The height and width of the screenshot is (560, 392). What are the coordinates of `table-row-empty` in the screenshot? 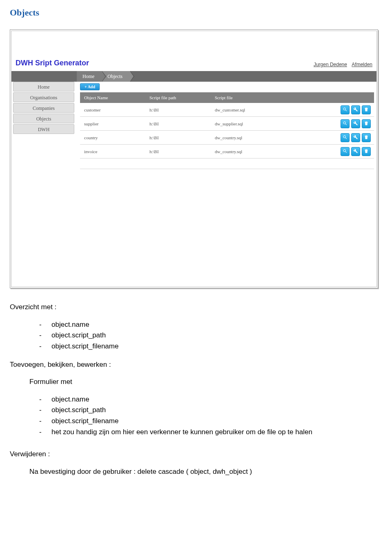 It's located at (227, 164).